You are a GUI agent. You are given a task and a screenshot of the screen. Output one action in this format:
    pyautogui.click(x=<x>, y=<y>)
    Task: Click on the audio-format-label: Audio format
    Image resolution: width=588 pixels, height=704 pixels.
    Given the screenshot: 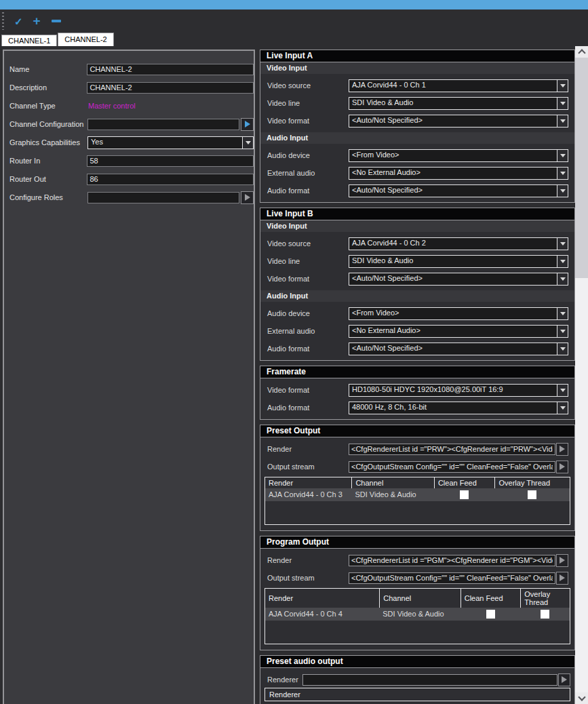 What is the action you would take?
    pyautogui.click(x=308, y=191)
    